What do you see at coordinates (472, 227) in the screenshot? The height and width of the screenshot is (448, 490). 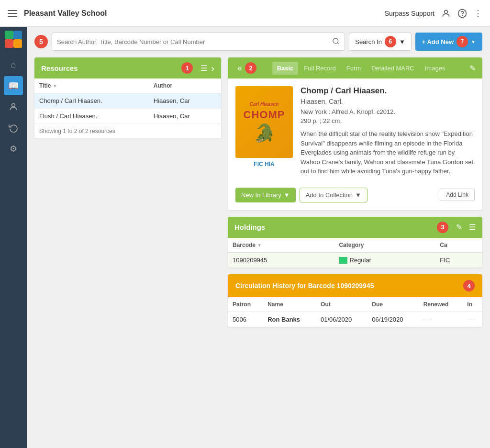 I see `holdings-menu-icon: ☰` at bounding box center [472, 227].